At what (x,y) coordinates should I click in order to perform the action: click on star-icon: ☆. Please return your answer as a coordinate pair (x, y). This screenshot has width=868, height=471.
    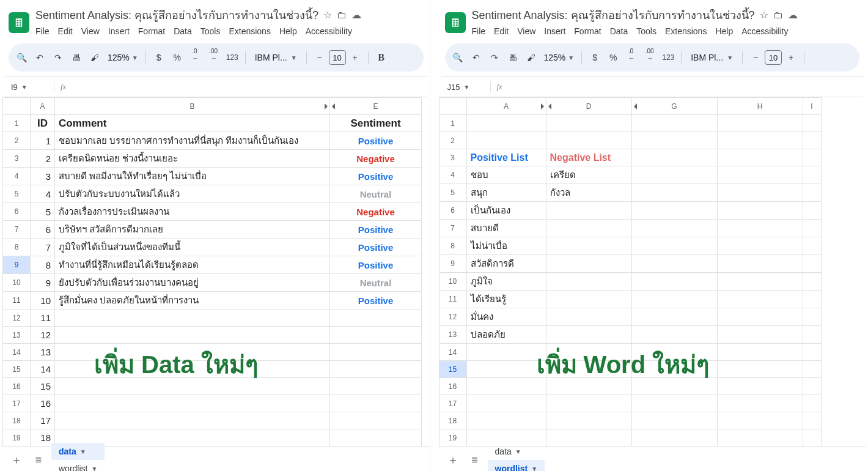
    Looking at the image, I should click on (764, 15).